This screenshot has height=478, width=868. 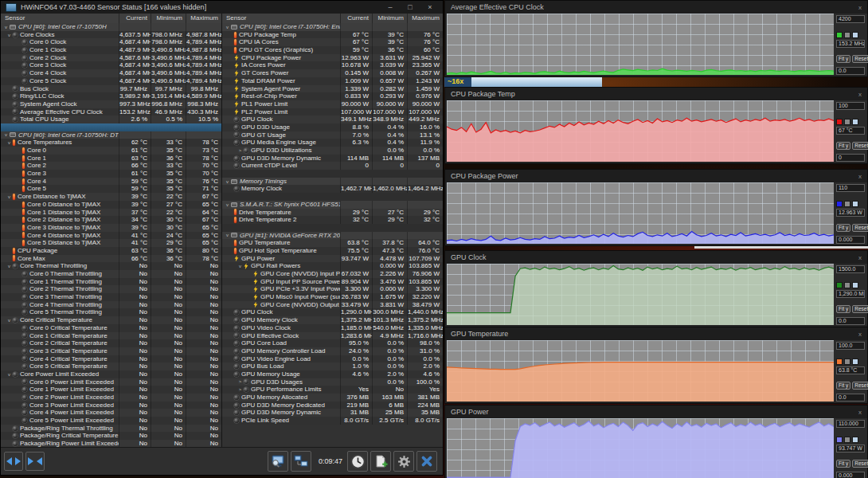 I want to click on sensor-row: vCore Critical TemperatureNoNoNo, so click(x=111, y=320).